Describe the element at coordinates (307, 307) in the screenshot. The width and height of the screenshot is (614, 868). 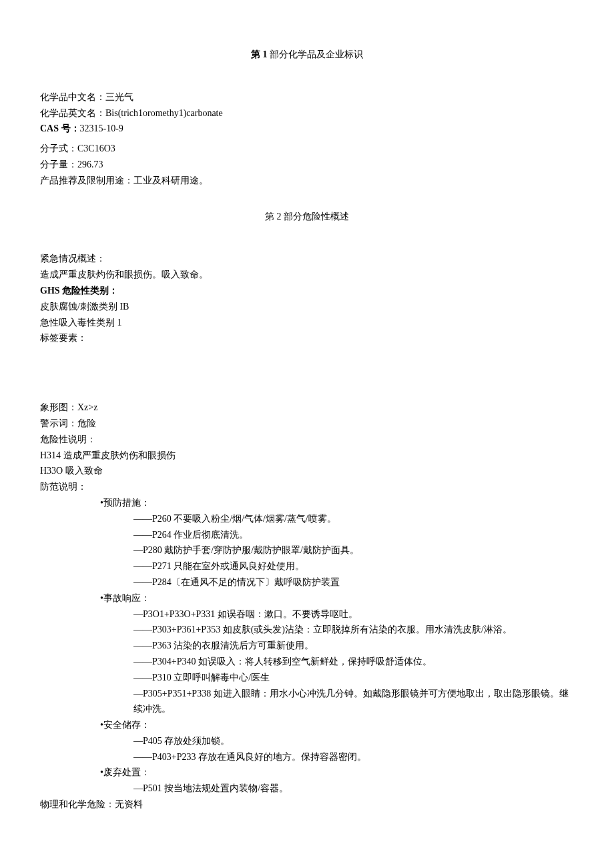
I see `ghs-category-line1: 皮肤腐蚀/刺激类别 IB` at that location.